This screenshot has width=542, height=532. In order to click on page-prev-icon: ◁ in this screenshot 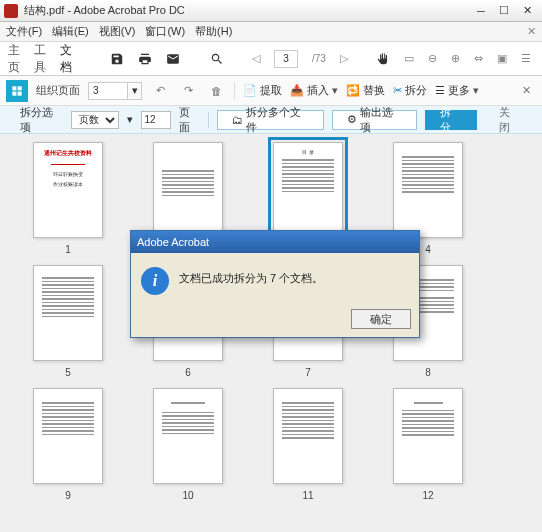, I will do `click(256, 59)`.